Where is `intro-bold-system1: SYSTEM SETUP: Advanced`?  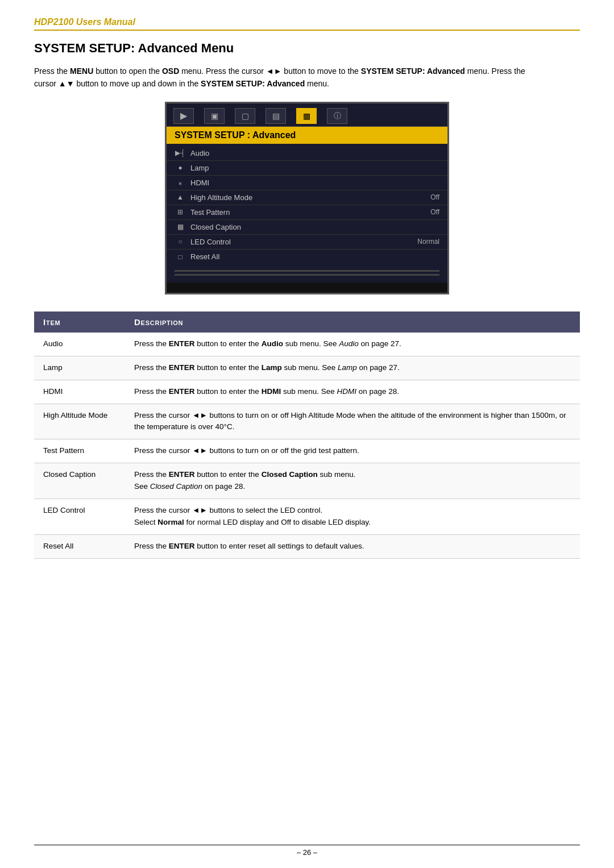 intro-bold-system1: SYSTEM SETUP: Advanced is located at coordinates (413, 71).